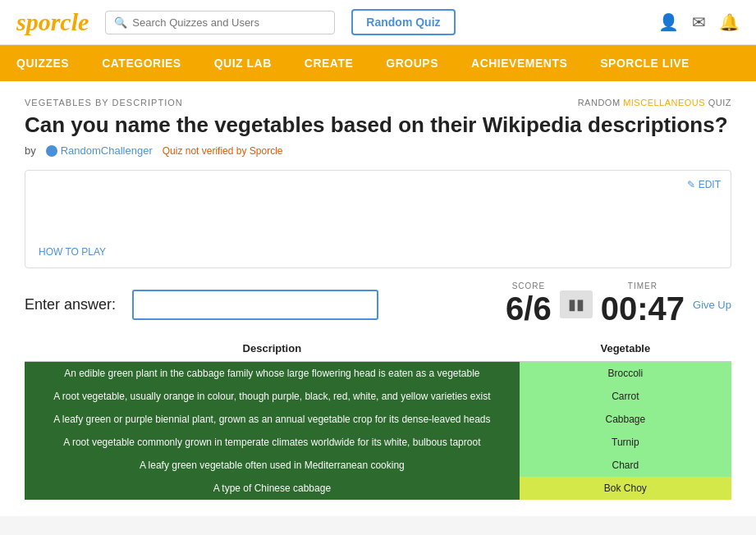 The height and width of the screenshot is (535, 756). What do you see at coordinates (378, 488) in the screenshot?
I see `table-row: A type of Chinese cabbageBok Choy` at bounding box center [378, 488].